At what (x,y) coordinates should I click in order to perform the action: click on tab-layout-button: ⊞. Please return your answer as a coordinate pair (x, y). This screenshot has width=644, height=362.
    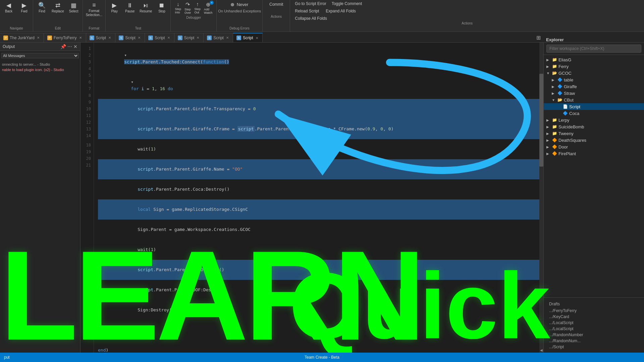
    Looking at the image, I should click on (539, 38).